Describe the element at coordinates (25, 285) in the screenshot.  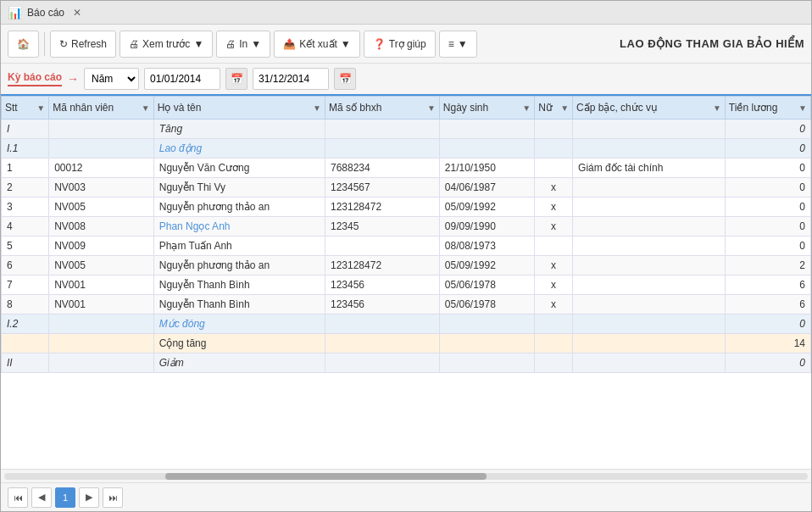
I see `table-cell: 7` at that location.